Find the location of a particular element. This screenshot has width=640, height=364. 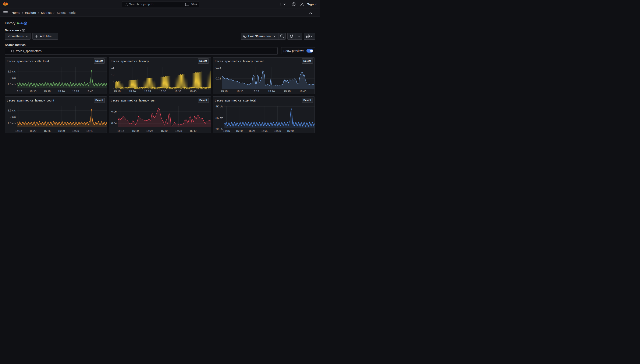

svg-text: 0.04 is located at coordinates (114, 123).